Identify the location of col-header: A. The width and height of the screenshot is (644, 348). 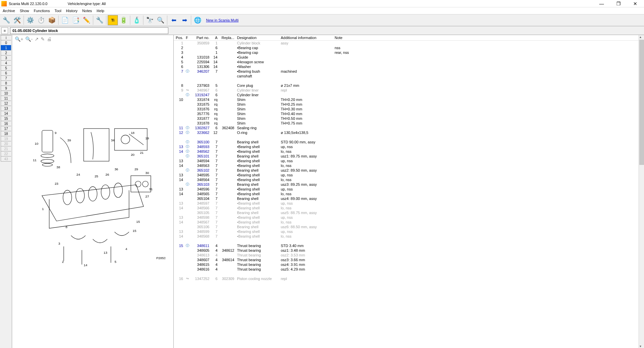
(215, 38).